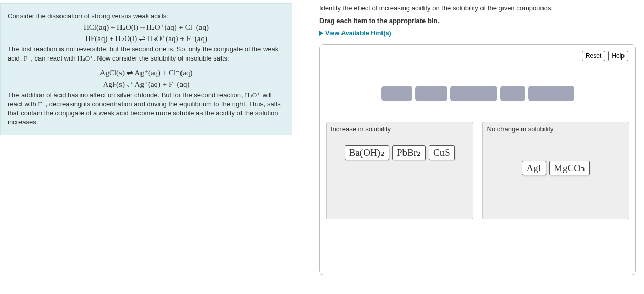  What do you see at coordinates (569, 168) in the screenshot?
I see `compound-mgco3: MgCO₃` at bounding box center [569, 168].